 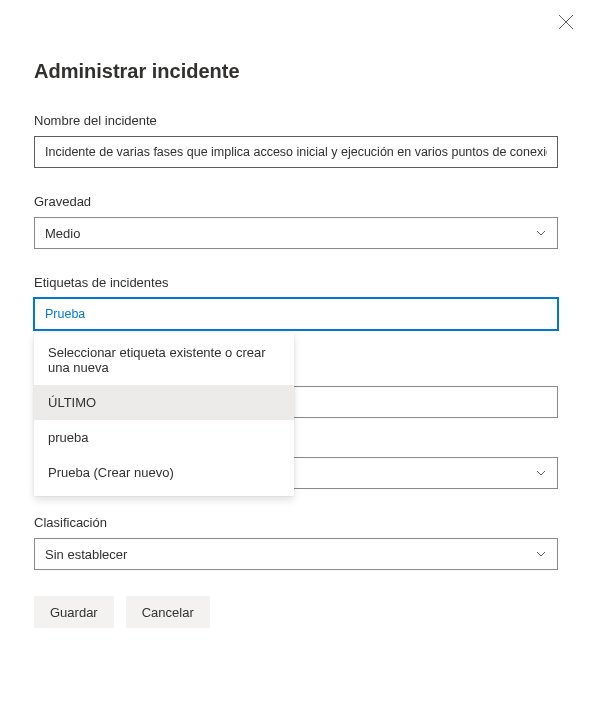 What do you see at coordinates (296, 233) in the screenshot?
I see `severity-select: Medio` at bounding box center [296, 233].